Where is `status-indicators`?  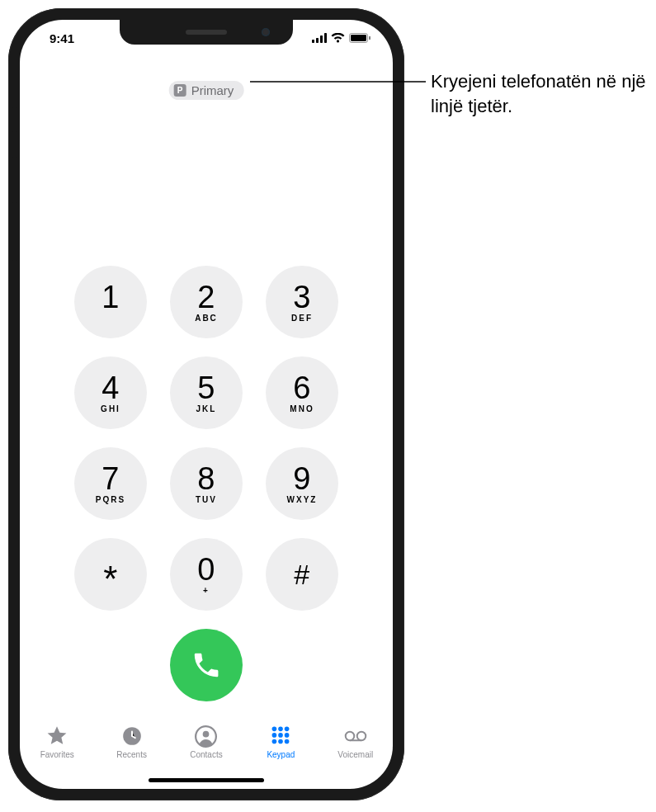
status-indicators is located at coordinates (342, 38).